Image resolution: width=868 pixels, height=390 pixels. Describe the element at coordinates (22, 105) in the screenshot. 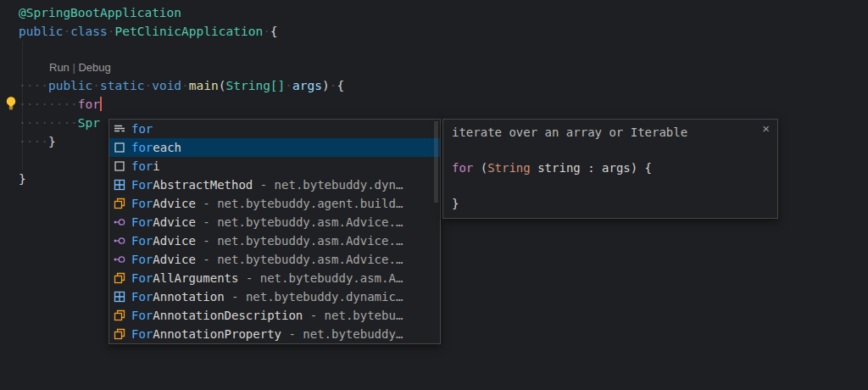

I see `indent-guide` at that location.